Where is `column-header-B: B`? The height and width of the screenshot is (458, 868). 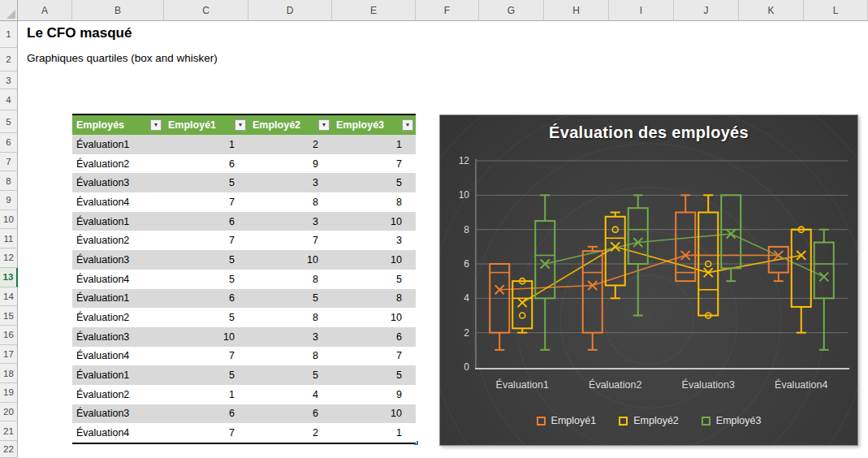 column-header-B: B is located at coordinates (119, 11).